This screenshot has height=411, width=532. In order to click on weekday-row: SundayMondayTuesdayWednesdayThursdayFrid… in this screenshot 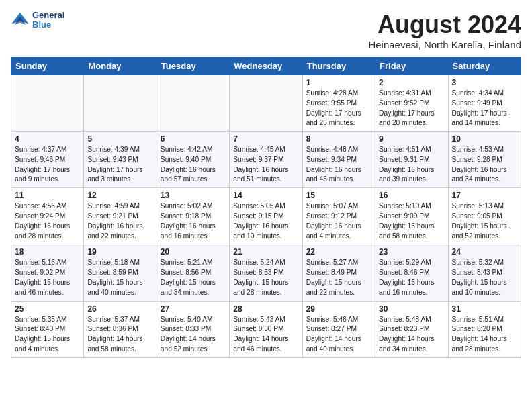, I will do `click(266, 66)`.